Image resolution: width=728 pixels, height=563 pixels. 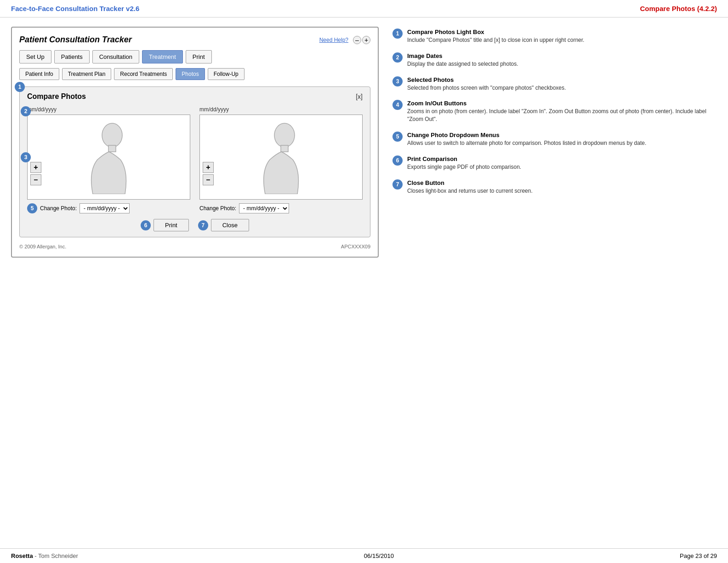 What do you see at coordinates (463, 56) in the screenshot?
I see `annotation-title-2: Image Dates` at bounding box center [463, 56].